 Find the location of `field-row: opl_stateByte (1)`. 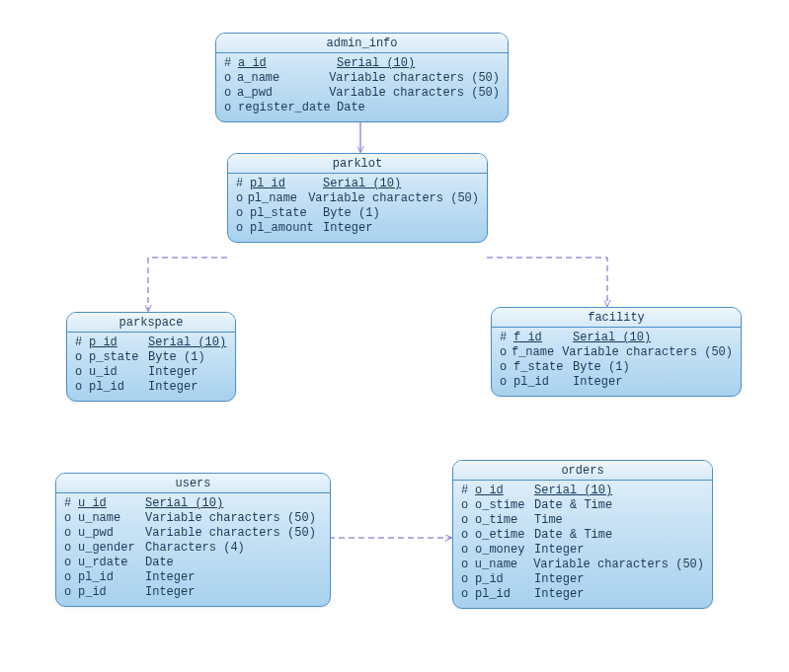

field-row: opl_stateByte (1) is located at coordinates (357, 213).